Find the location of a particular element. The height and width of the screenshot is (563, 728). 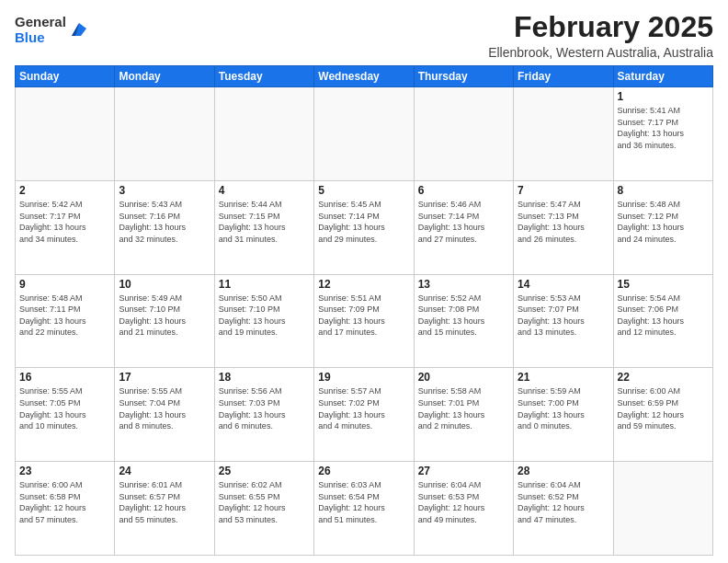

day-number: 21 is located at coordinates (563, 377).